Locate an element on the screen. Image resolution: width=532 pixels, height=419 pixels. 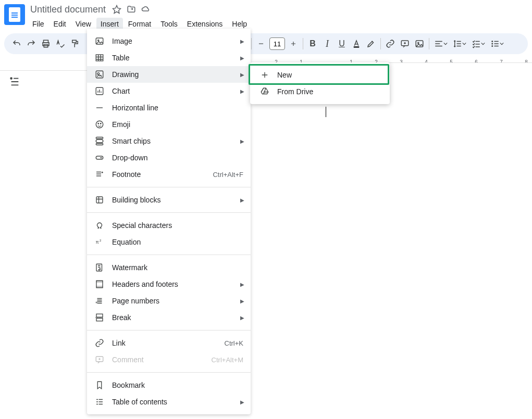
bookmark-icon is located at coordinates (100, 385).